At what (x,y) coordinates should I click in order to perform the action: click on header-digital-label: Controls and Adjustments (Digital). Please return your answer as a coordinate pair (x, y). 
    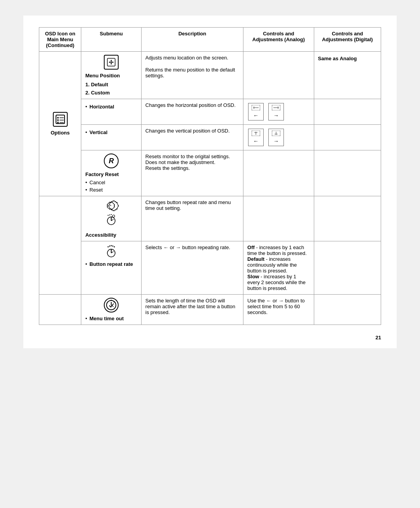
    Looking at the image, I should click on (348, 37).